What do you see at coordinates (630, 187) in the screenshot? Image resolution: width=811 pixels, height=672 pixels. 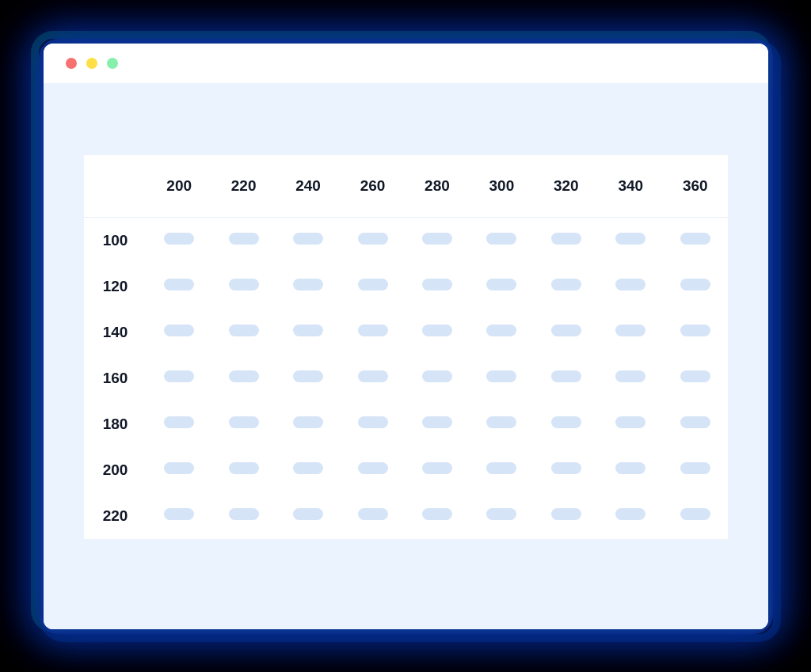 I see `column-header: 340` at bounding box center [630, 187].